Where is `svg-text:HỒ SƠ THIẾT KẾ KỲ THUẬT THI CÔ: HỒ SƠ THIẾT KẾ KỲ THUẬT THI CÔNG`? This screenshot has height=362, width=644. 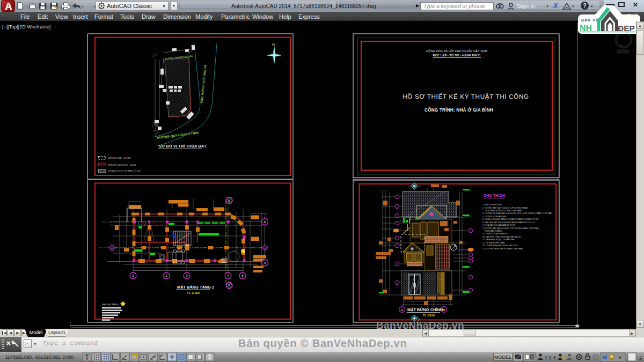
svg-text:HỒ SƠ THIẾT KẾ KỲ THUẬT THI CÔ: HỒ SƠ THIẾT KẾ KỲ THUẬT THI CÔNG is located at coordinates (466, 97).